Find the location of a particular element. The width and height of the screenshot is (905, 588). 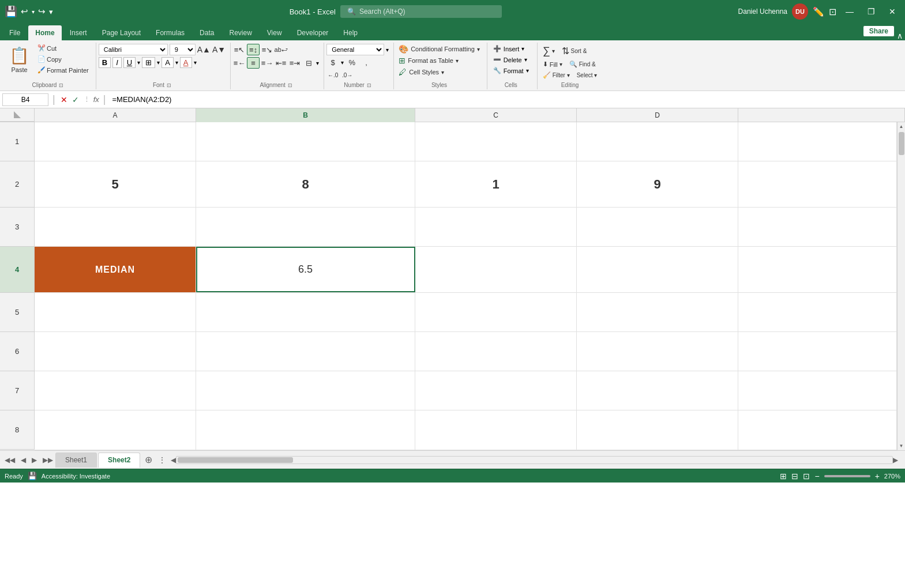

increase-decimal-button: .0→ is located at coordinates (347, 75).